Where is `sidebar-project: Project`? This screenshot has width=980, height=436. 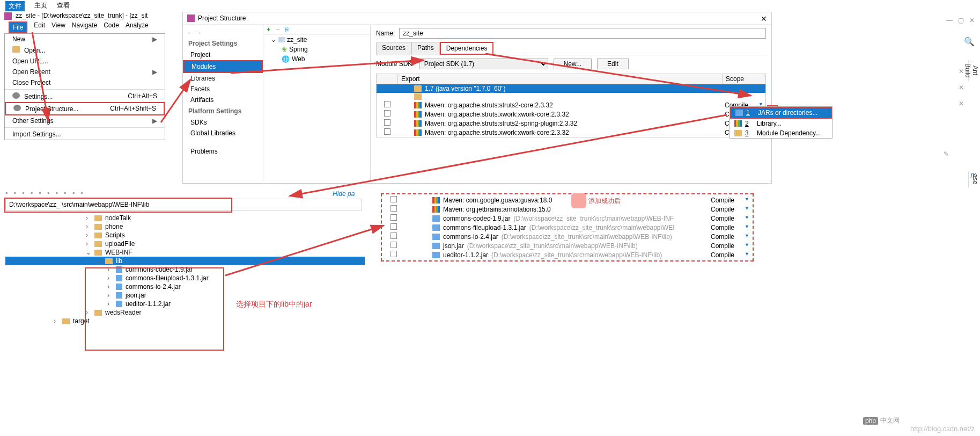
sidebar-project: Project is located at coordinates (223, 55).